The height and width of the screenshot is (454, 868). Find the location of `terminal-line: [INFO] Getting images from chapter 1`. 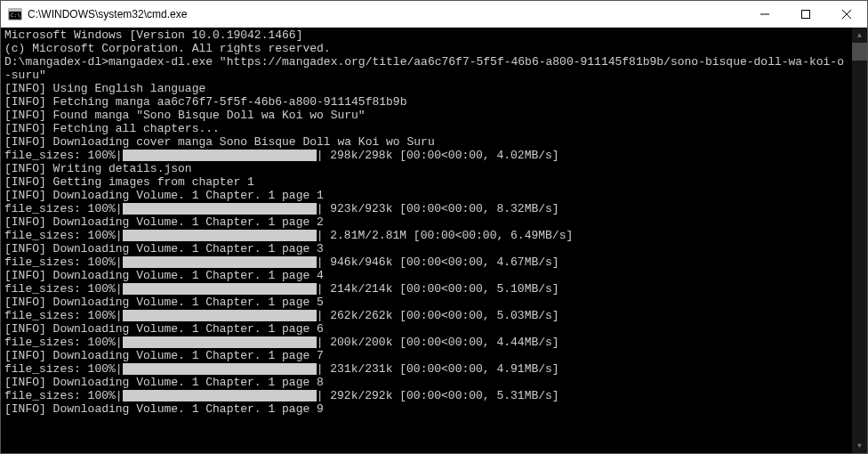

terminal-line: [INFO] Getting images from chapter 1 is located at coordinates (427, 182).